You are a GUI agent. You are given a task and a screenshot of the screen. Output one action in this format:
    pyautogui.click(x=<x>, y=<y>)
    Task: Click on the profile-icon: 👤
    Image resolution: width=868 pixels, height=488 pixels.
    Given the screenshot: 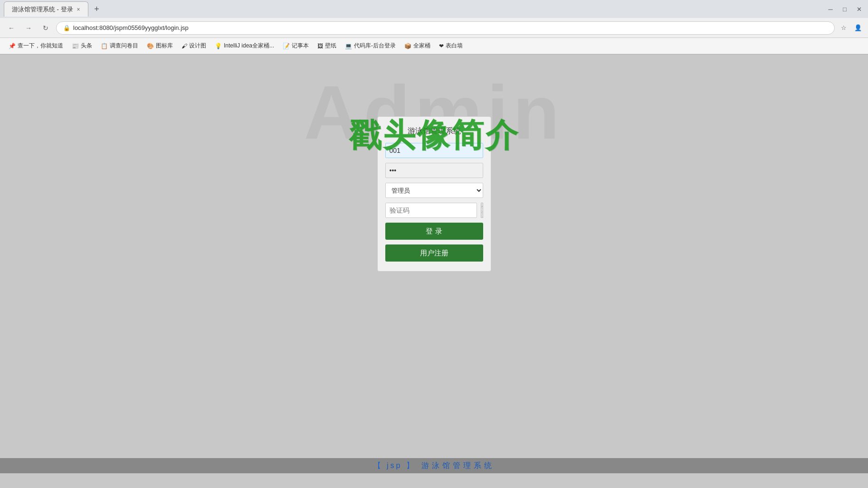 What is the action you would take?
    pyautogui.click(x=858, y=28)
    